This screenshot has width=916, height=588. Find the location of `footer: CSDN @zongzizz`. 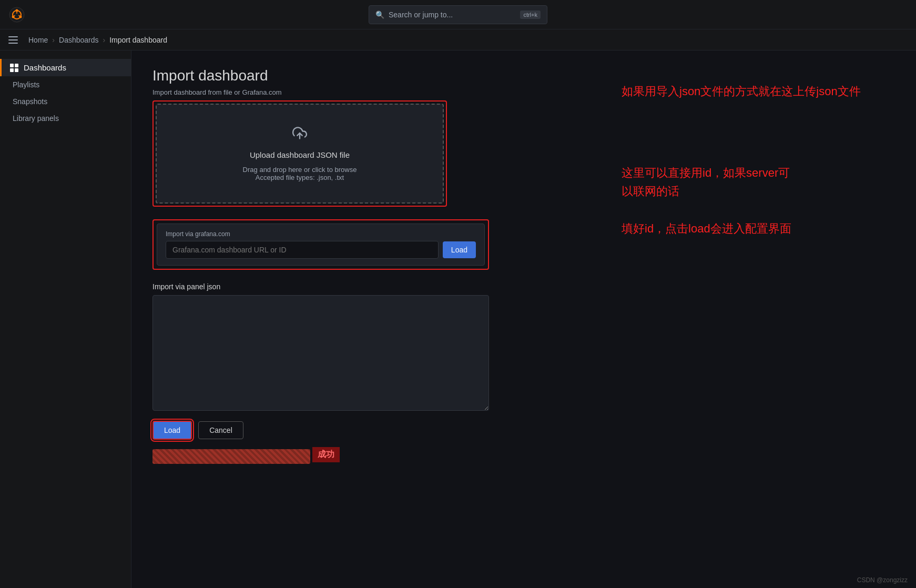

footer: CSDN @zongzizz is located at coordinates (882, 580).